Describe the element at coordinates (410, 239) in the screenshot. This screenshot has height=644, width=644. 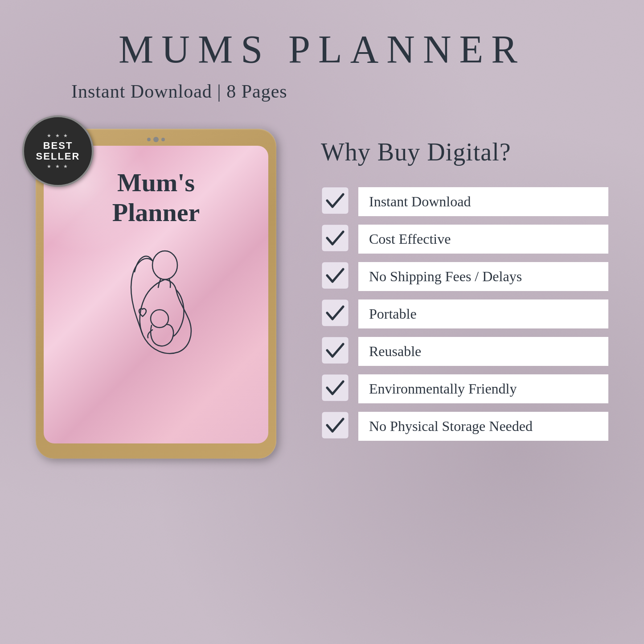
I see `benefit-text: Cost Effective` at that location.